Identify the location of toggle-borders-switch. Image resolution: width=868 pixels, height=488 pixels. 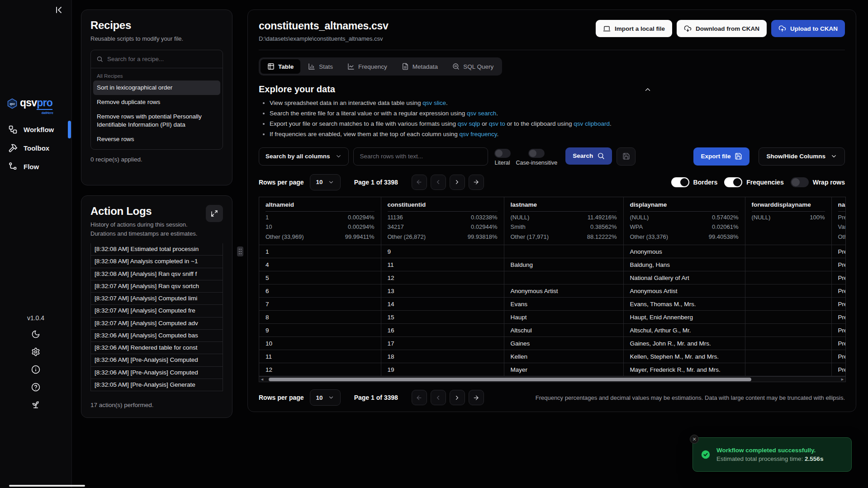
(680, 182).